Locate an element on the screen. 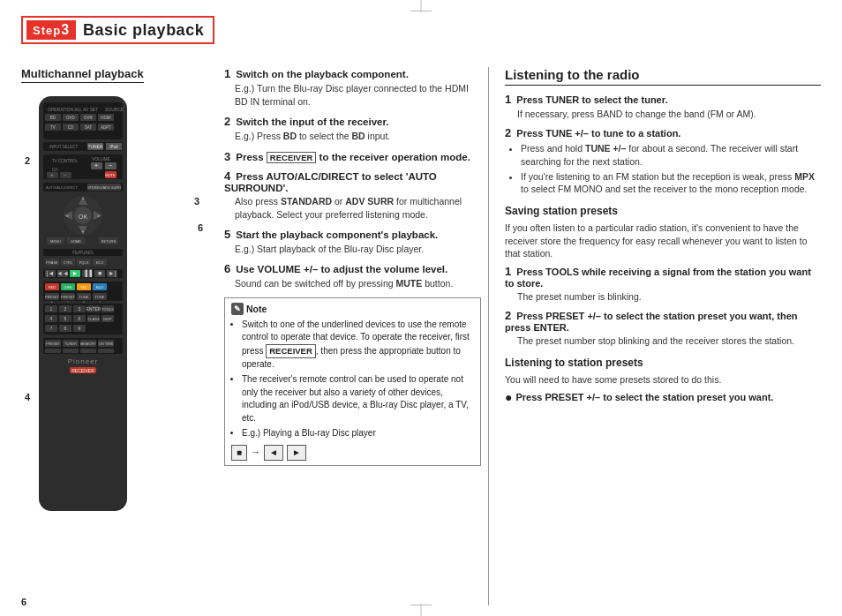  saving-step-1-num: 1 is located at coordinates (508, 272).